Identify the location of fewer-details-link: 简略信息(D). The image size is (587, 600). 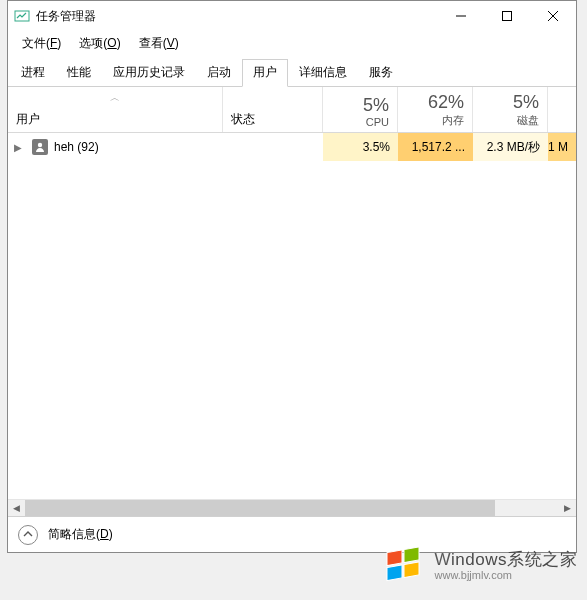
(80, 534).